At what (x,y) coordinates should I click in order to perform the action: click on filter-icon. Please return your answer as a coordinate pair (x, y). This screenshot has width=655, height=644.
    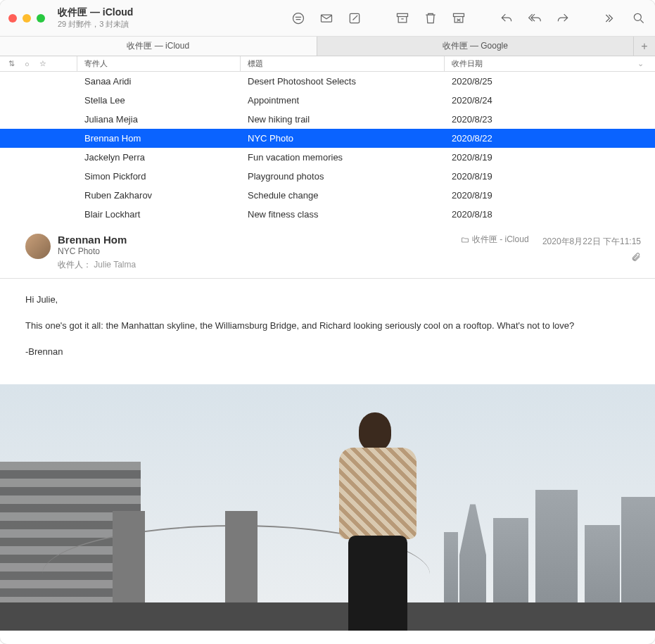
    Looking at the image, I should click on (298, 18).